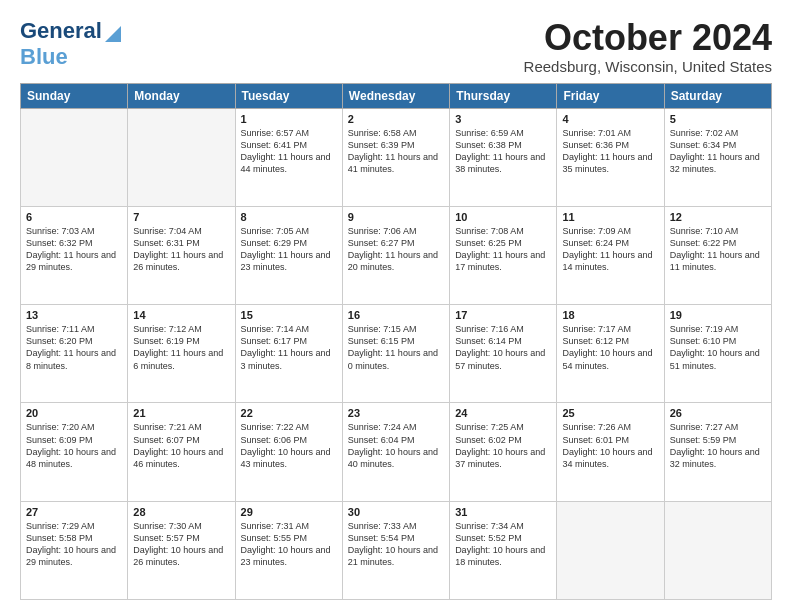 Image resolution: width=792 pixels, height=612 pixels. What do you see at coordinates (289, 217) in the screenshot?
I see `day-number: 8` at bounding box center [289, 217].